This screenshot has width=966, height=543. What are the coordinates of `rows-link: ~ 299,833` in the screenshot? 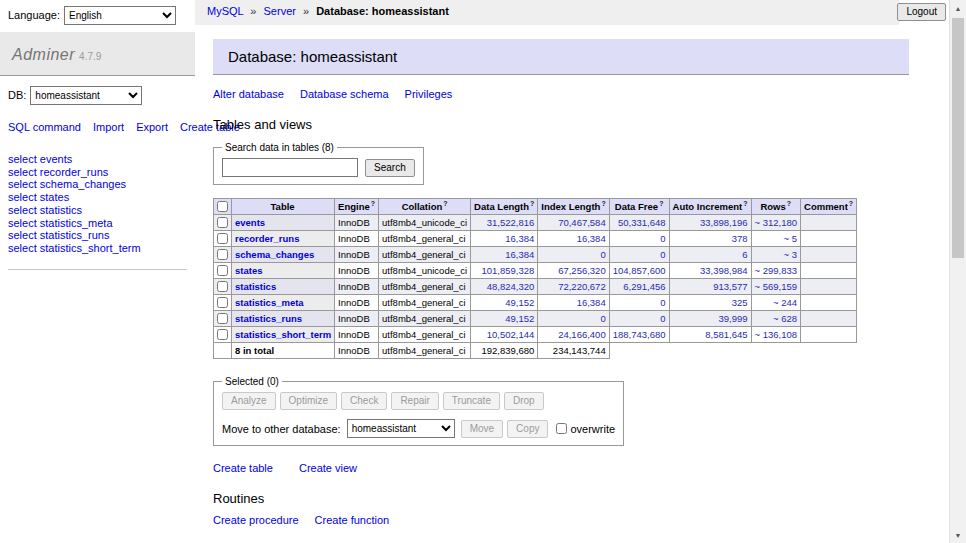 It's located at (776, 270).